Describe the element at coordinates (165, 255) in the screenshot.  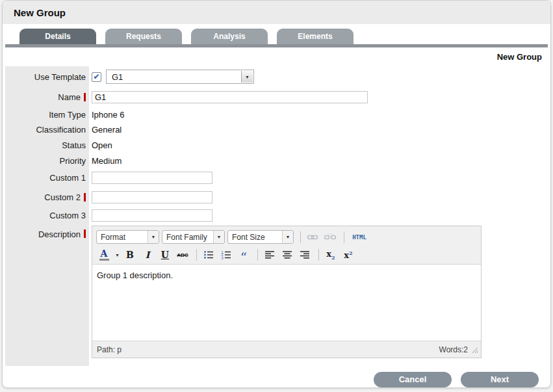
I see `underline-icon: U` at that location.